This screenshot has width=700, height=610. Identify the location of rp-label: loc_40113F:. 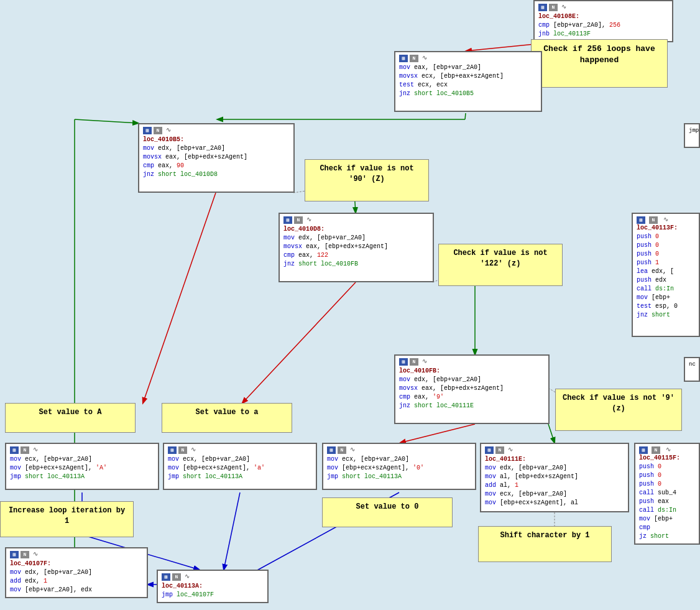
(666, 228).